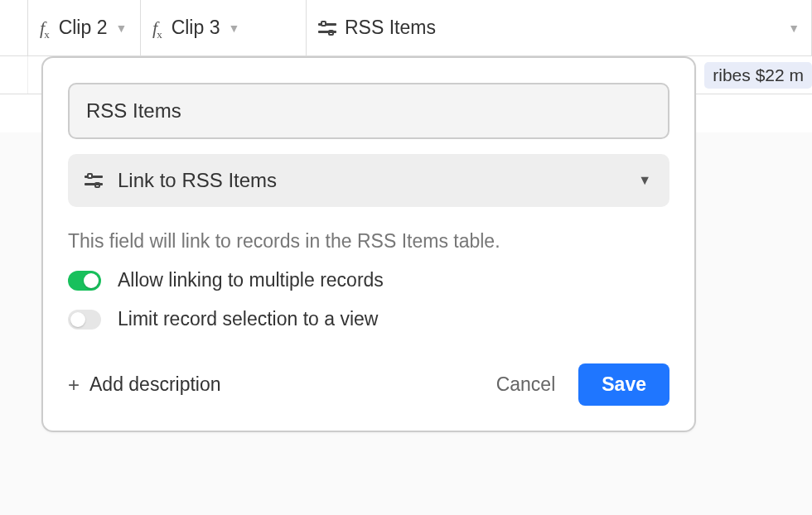  What do you see at coordinates (406, 28) in the screenshot?
I see `column-headers: fx Clip 2 ▼ fx Clip 3 ▼ RSS Items ▼` at bounding box center [406, 28].